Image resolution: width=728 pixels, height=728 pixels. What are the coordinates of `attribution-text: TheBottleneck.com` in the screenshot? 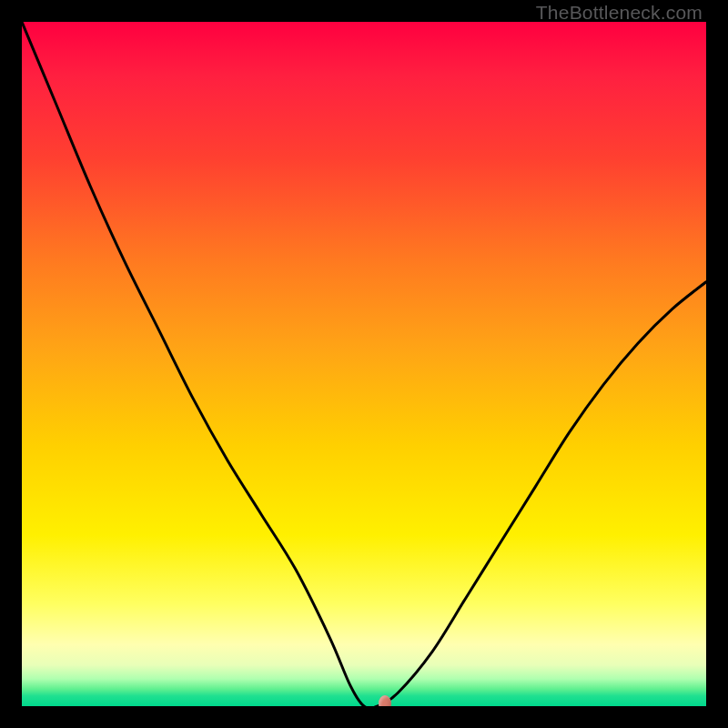 It's located at (619, 13).